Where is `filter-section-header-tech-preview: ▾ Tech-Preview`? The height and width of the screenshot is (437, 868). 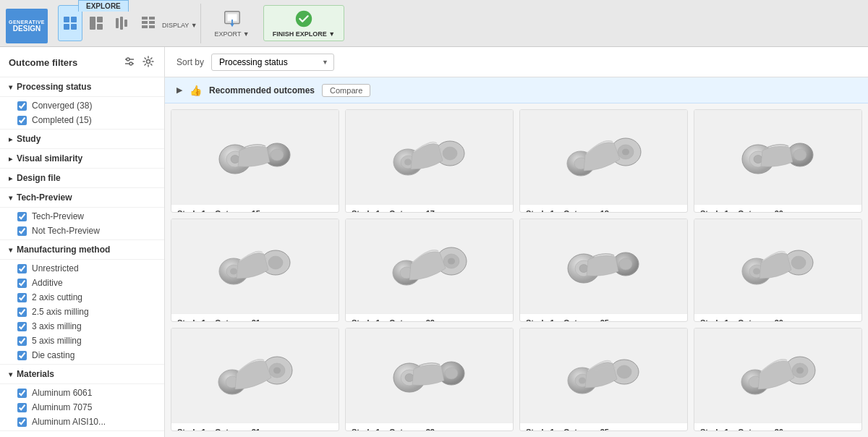
filter-section-header-tech-preview: ▾ Tech-Preview is located at coordinates (82, 198).